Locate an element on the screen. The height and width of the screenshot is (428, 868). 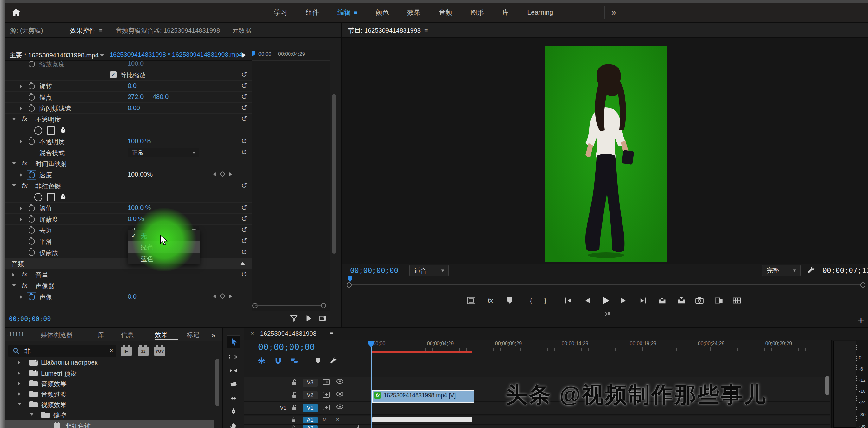
tab-效果控件: 效果控件≡ is located at coordinates (86, 30).